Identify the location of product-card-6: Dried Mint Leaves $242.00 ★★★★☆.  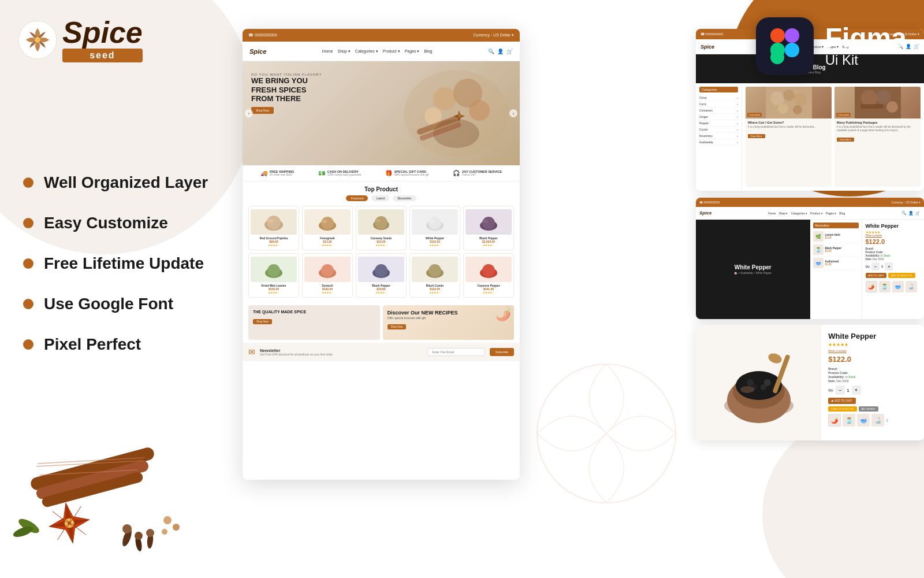
(274, 275).